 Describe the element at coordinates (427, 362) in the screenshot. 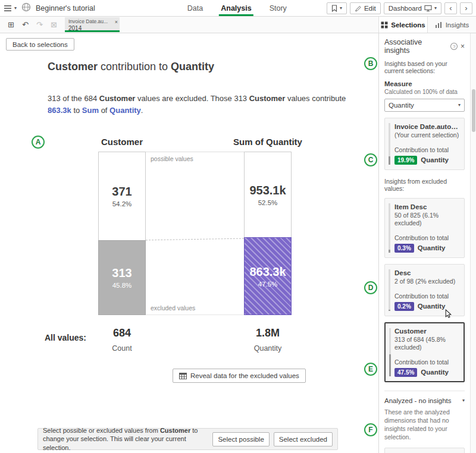

I see `contribution-label: Contribution to total` at that location.